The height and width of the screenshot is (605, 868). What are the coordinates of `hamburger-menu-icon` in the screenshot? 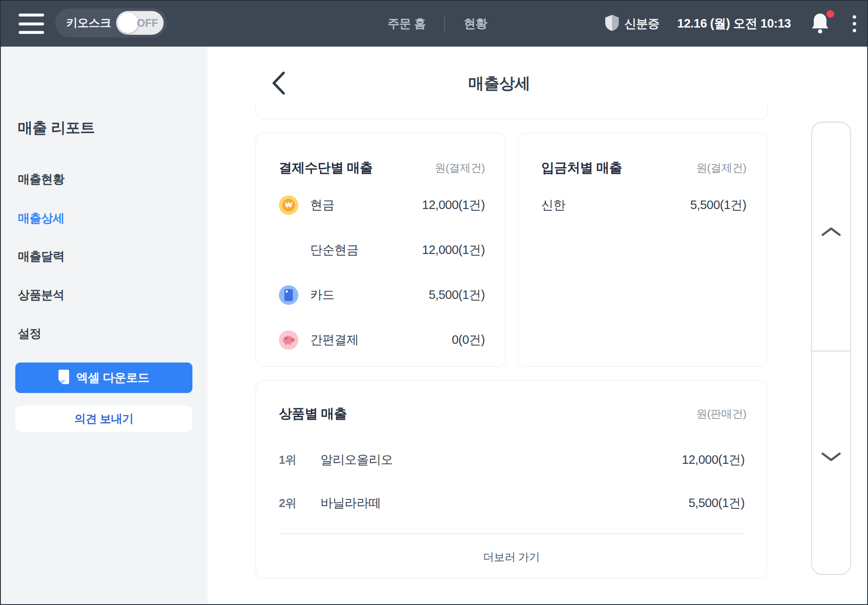 It's located at (31, 24).